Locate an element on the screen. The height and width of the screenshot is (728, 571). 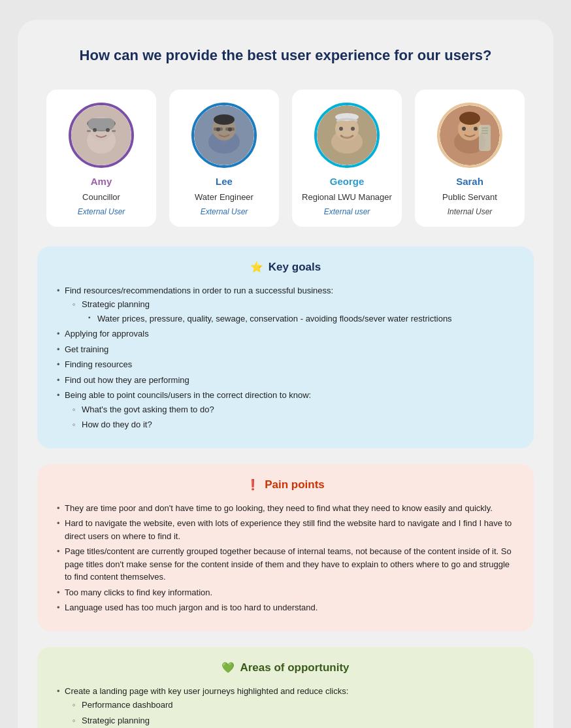
pain-list: They are time poor and don't have time t… is located at coordinates (286, 558).